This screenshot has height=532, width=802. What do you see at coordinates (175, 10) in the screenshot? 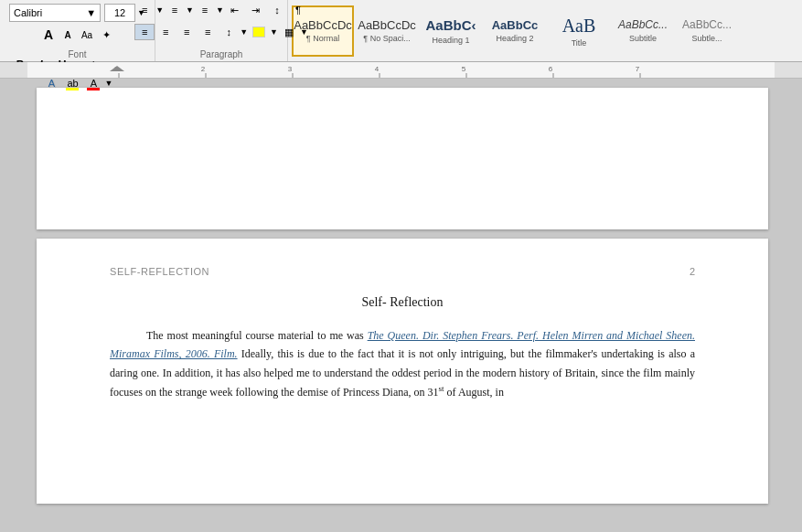
I see `numbering-button: ≡` at bounding box center [175, 10].